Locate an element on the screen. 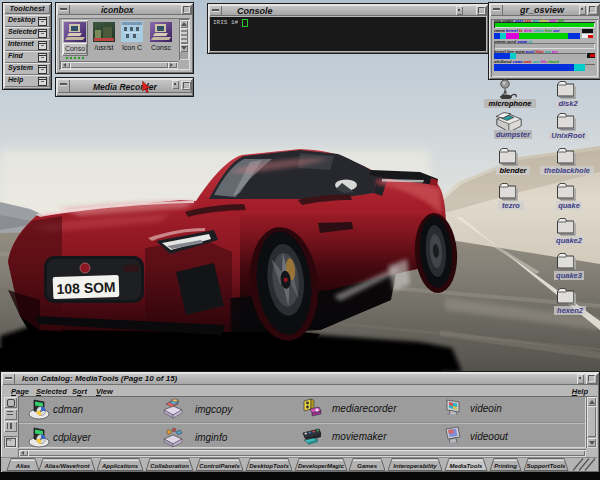 The width and height of the screenshot is (600, 480). svg-text: MediaTools is located at coordinates (466, 466).